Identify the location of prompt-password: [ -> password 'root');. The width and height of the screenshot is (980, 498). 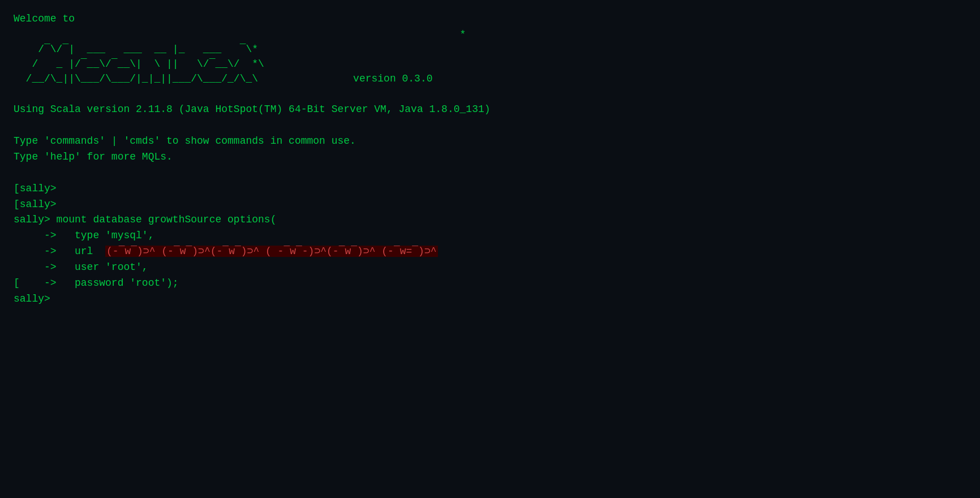
(490, 284).